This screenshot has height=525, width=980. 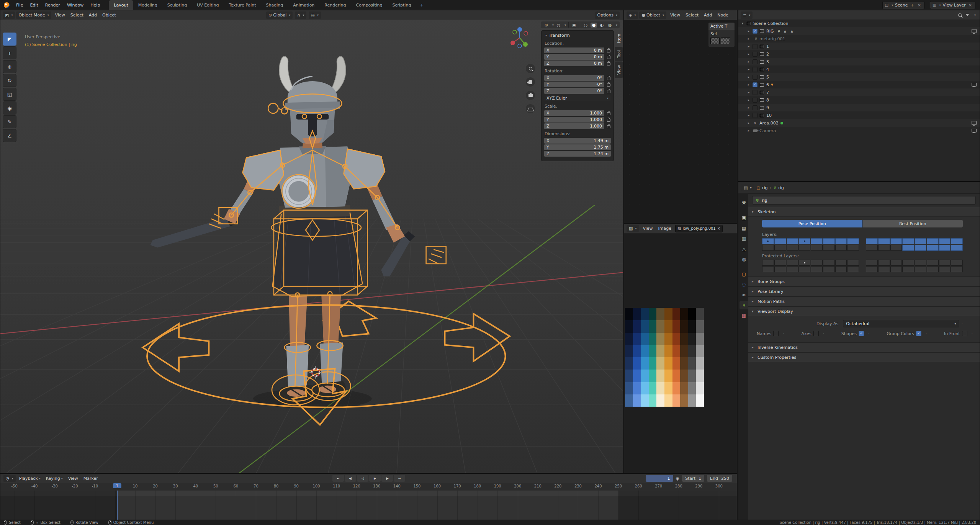 What do you see at coordinates (10, 94) in the screenshot?
I see `tool-scale: ◱` at bounding box center [10, 94].